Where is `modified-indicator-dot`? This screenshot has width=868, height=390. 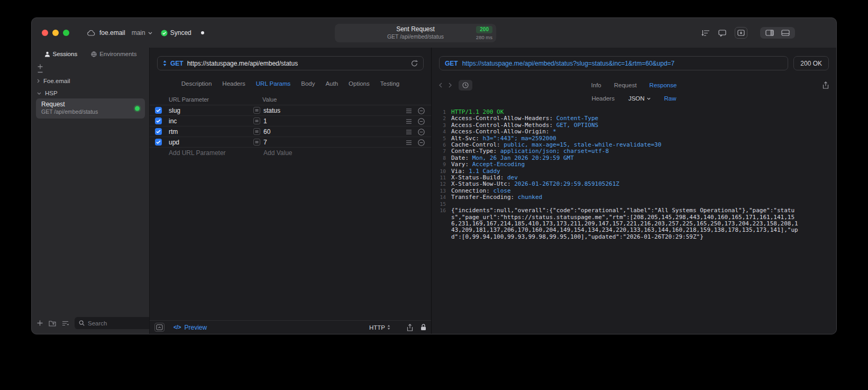 modified-indicator-dot is located at coordinates (203, 33).